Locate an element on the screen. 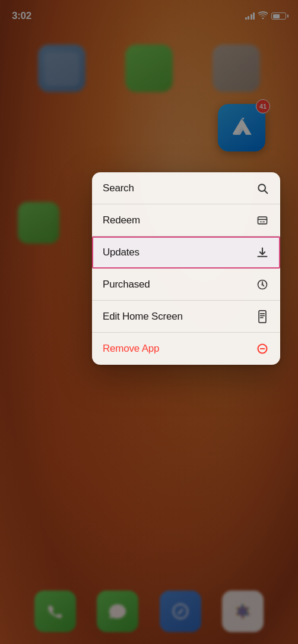 The height and width of the screenshot is (644, 298). menu-item-search: Search is located at coordinates (186, 188).